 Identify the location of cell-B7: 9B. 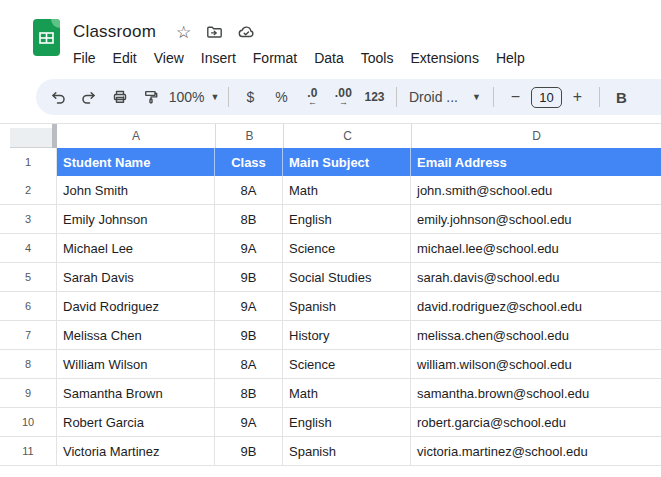
(249, 335).